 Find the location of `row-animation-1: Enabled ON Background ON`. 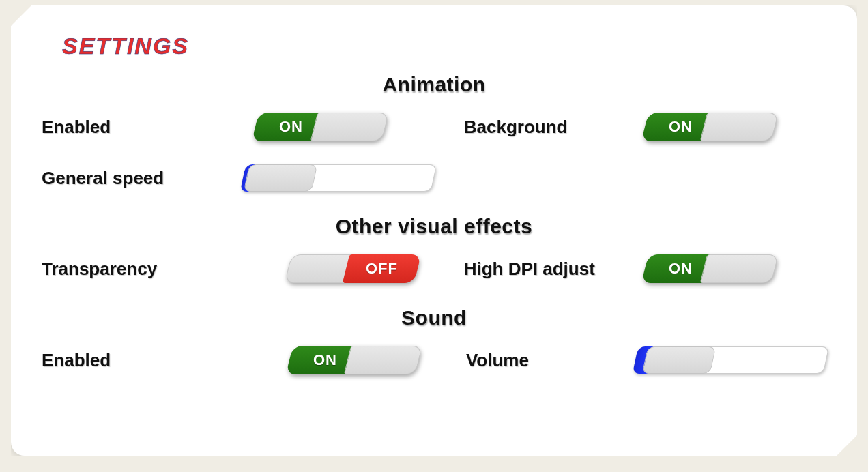

row-animation-1: Enabled ON Background ON is located at coordinates (434, 127).